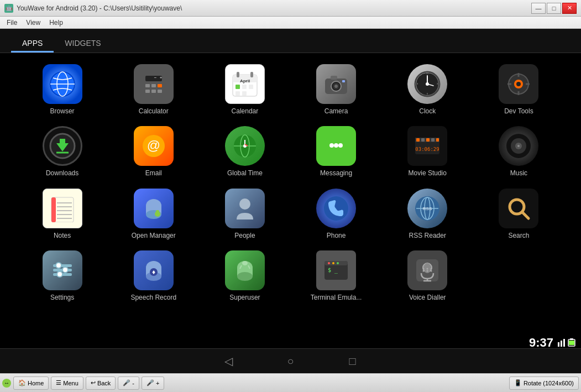 Image resolution: width=581 pixels, height=392 pixels. Describe the element at coordinates (67, 383) in the screenshot. I see `menu-taskbar-button: ☰ Menu` at that location.